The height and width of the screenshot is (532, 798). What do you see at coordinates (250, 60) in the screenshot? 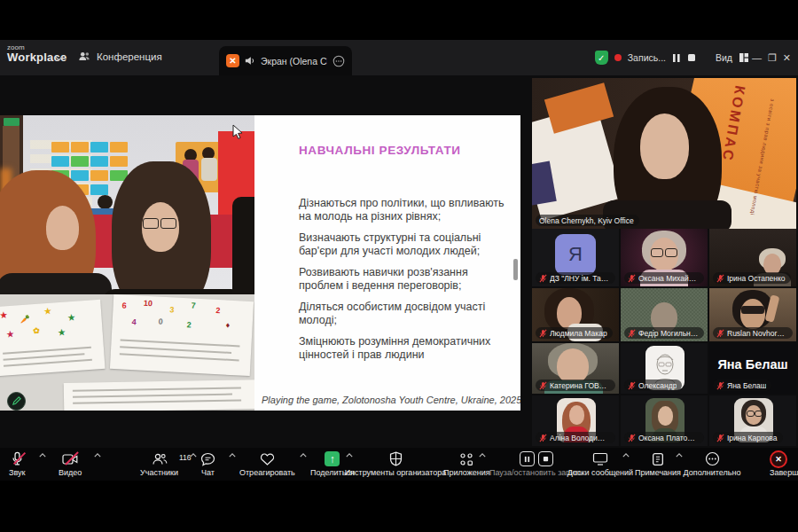
I see `audio-icon` at bounding box center [250, 60].